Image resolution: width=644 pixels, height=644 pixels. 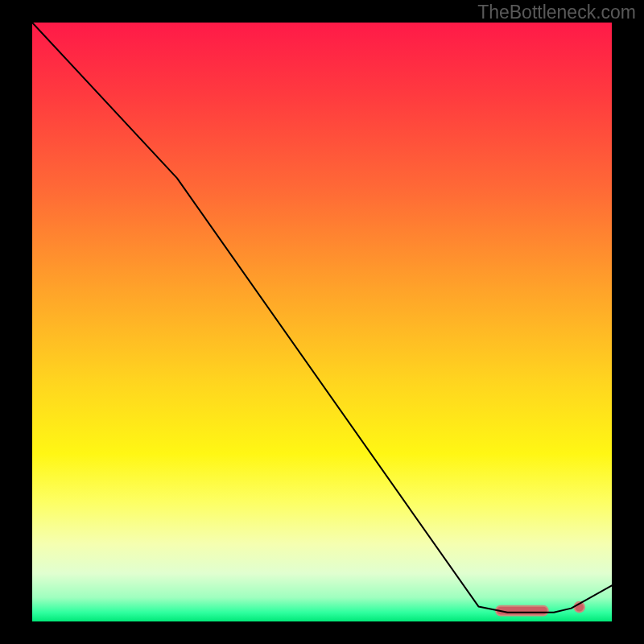 I want to click on bottom-label-pill, so click(x=522, y=611).